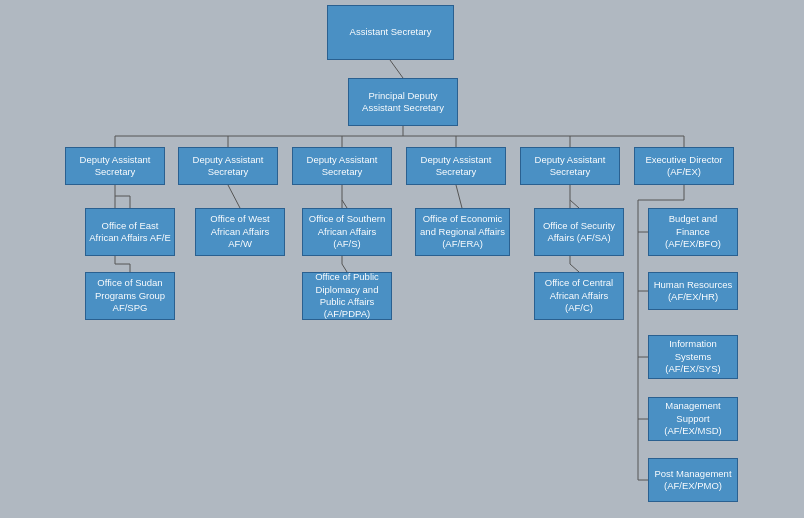 Image resolution: width=804 pixels, height=518 pixels. Describe the element at coordinates (347, 296) in the screenshot. I see `node-public-diplomacy: Office of Public Diplomacy and Public Af…` at that location.